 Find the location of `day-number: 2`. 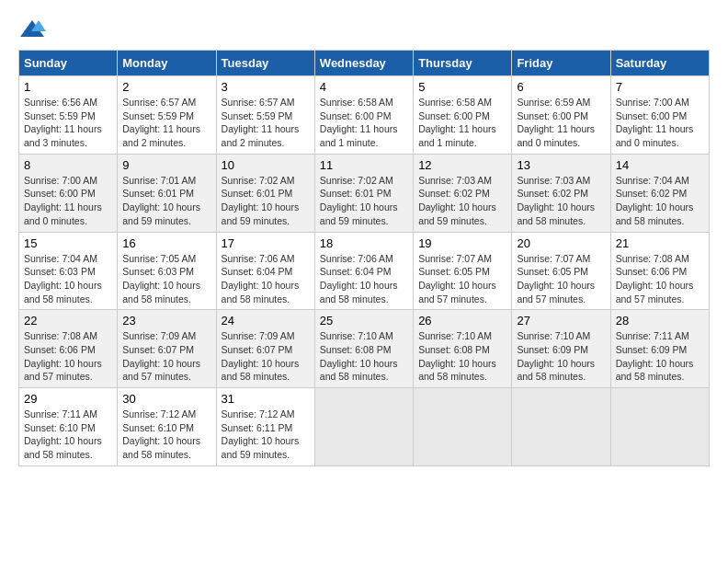

day-number: 2 is located at coordinates (166, 86).